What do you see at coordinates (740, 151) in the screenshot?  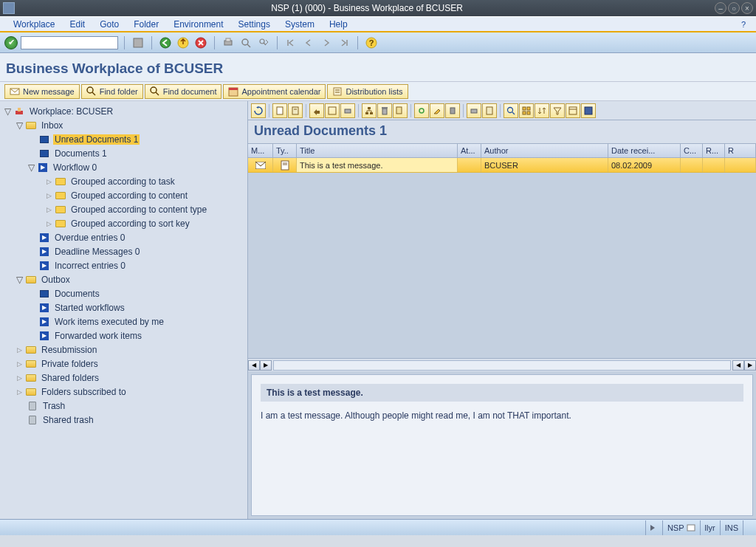 I see `col-r2: R` at bounding box center [740, 151].